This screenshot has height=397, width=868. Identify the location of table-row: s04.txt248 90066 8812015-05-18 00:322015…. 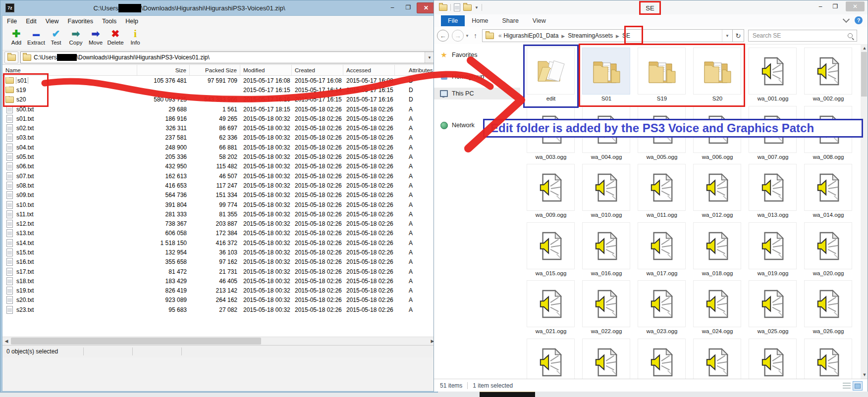
(219, 148).